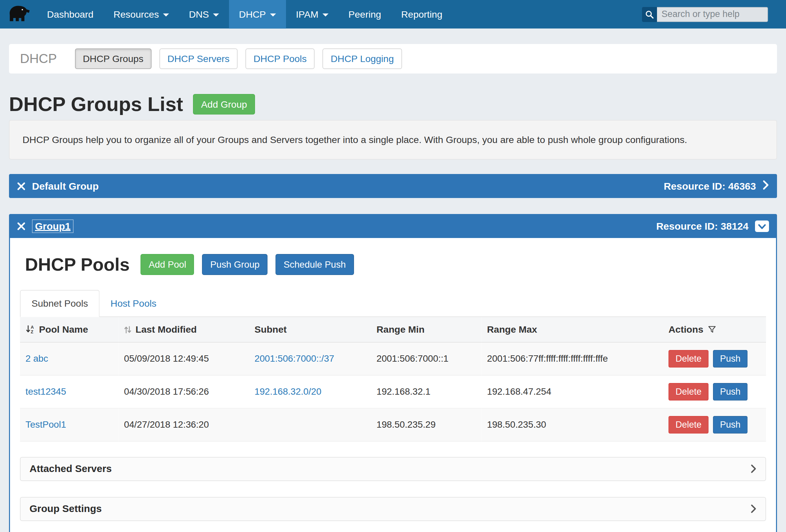 This screenshot has width=786, height=532. Describe the element at coordinates (393, 392) in the screenshot. I see `table-row: test12345 04/30/2018 17:56:26 192.168.32…` at that location.